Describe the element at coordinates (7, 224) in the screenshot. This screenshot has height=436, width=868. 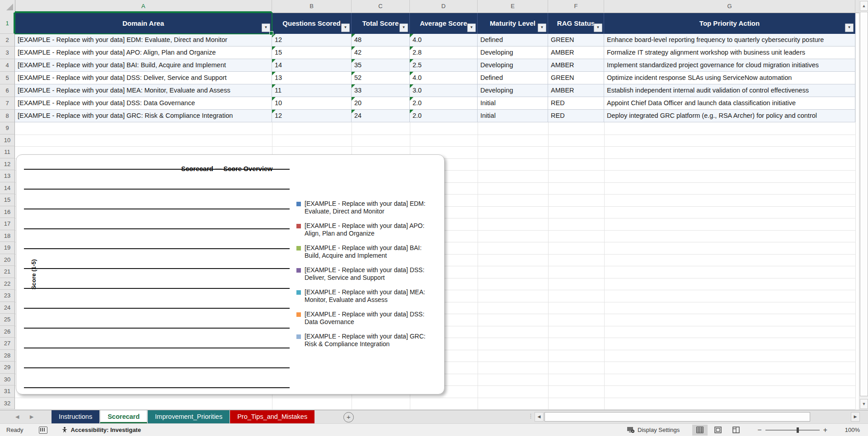
I see `row-header-17: 17` at that location.